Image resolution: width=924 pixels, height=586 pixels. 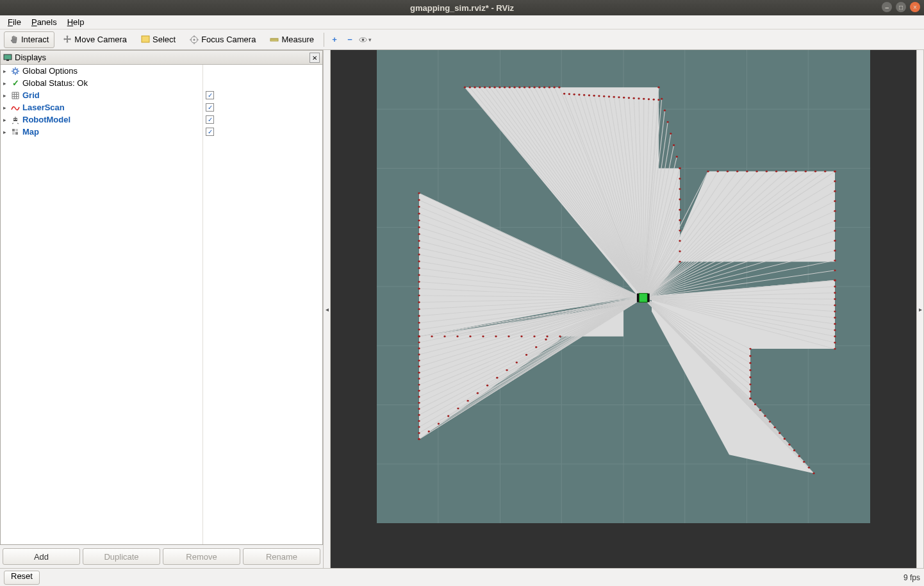 What do you see at coordinates (41, 557) in the screenshot?
I see `add-button: Add` at bounding box center [41, 557].